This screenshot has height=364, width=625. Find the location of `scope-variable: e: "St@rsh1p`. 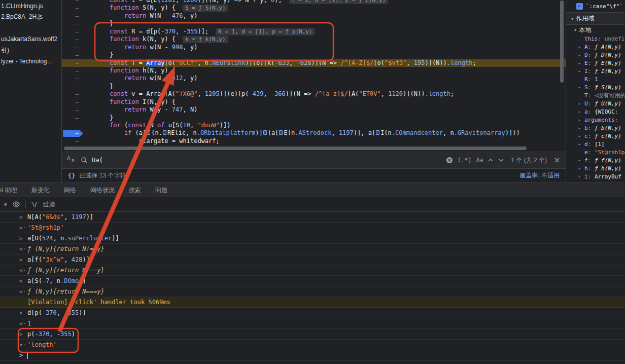

scope-variable: e: "St@rsh1p is located at coordinates (596, 153).